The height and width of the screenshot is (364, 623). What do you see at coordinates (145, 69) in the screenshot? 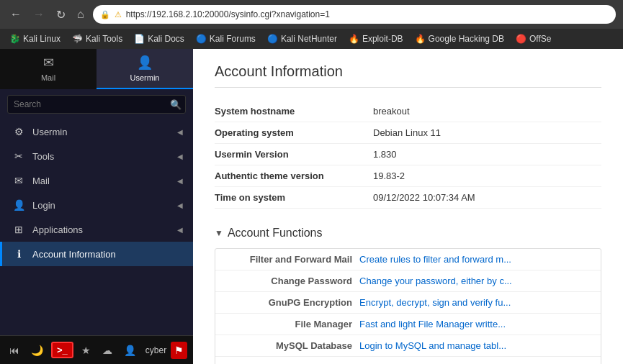
I see `tab-usermin: 👤 Usermin` at bounding box center [145, 69].